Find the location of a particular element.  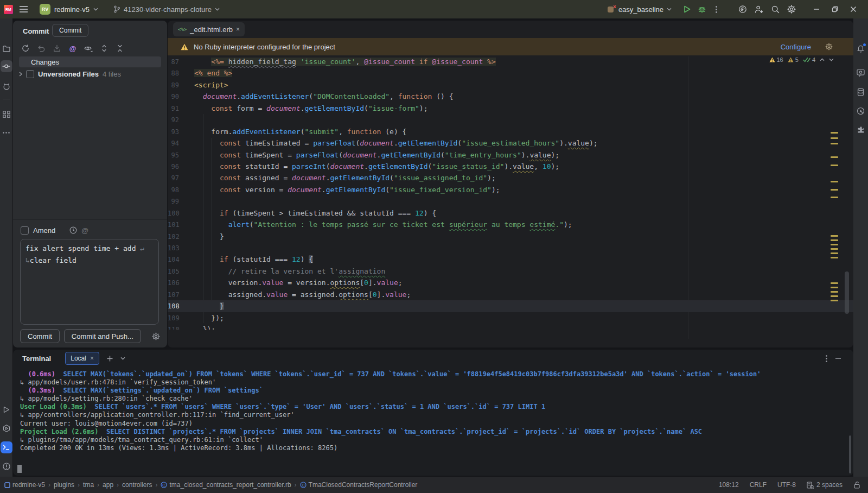

commit-history-clock-icon is located at coordinates (73, 230).